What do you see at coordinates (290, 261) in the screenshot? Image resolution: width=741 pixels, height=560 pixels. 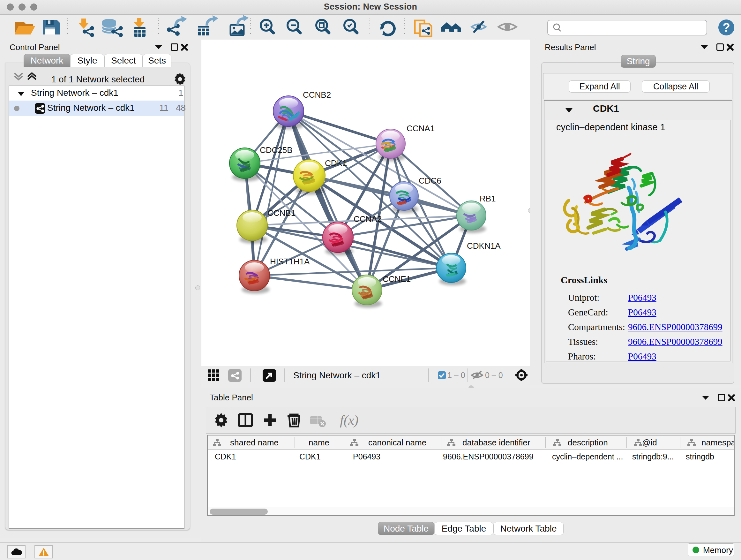 I see `svg-text: HIST1H1A` at bounding box center [290, 261].